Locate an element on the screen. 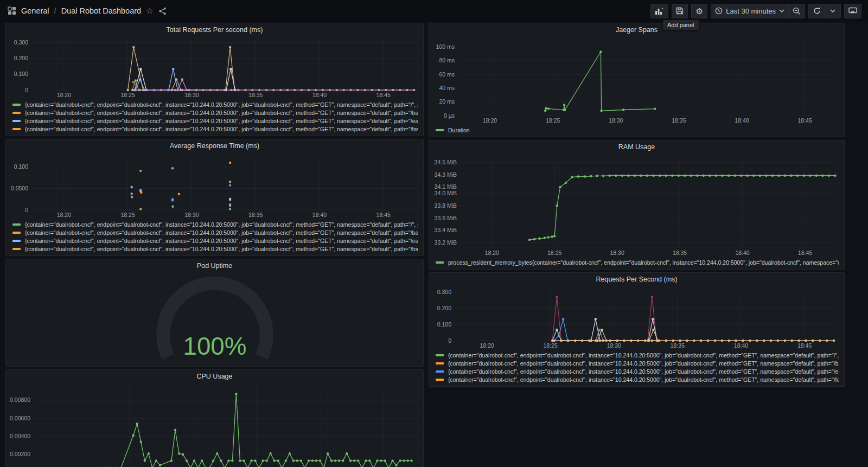 Image resolution: width=868 pixels, height=467 pixels. total-requests-chart: 18:2018:2518:3018:3518:4018:4500.1000.20… is located at coordinates (215, 68).